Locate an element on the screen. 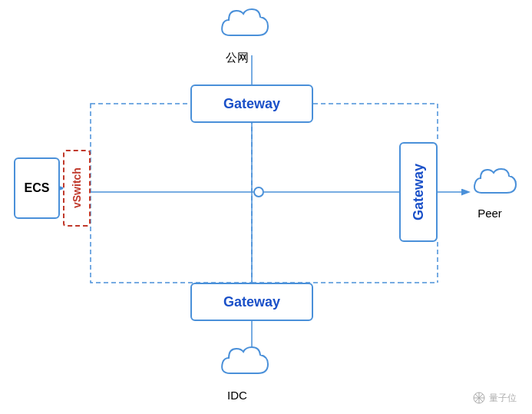 This screenshot has width=532, height=414. gateway-top: Gateway is located at coordinates (252, 104).